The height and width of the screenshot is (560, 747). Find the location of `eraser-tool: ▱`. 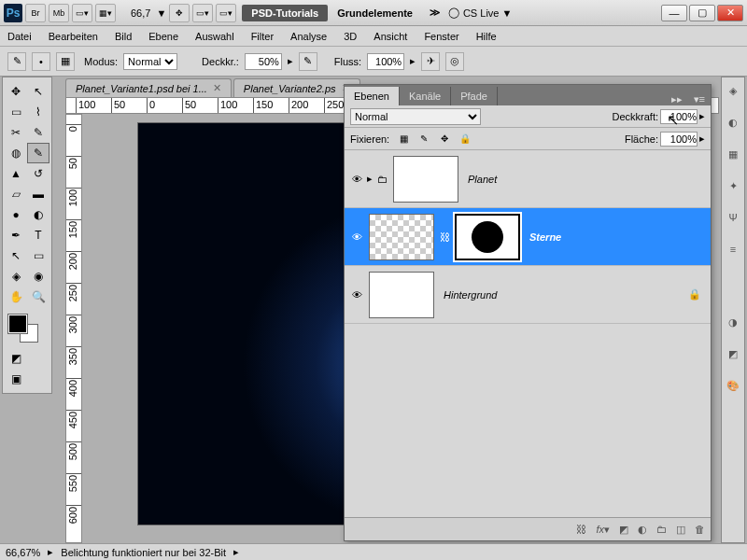

eraser-tool: ▱ is located at coordinates (16, 194).